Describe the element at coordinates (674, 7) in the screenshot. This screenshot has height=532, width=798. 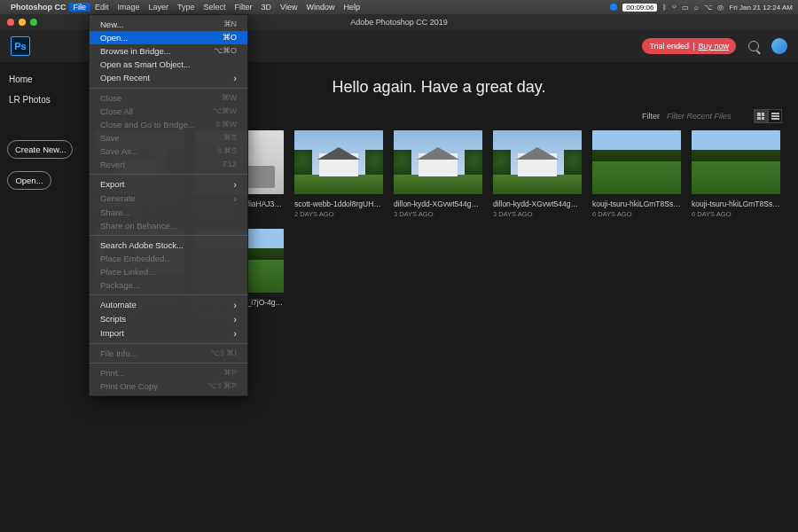
I see `wifi-icon: ⌔` at that location.